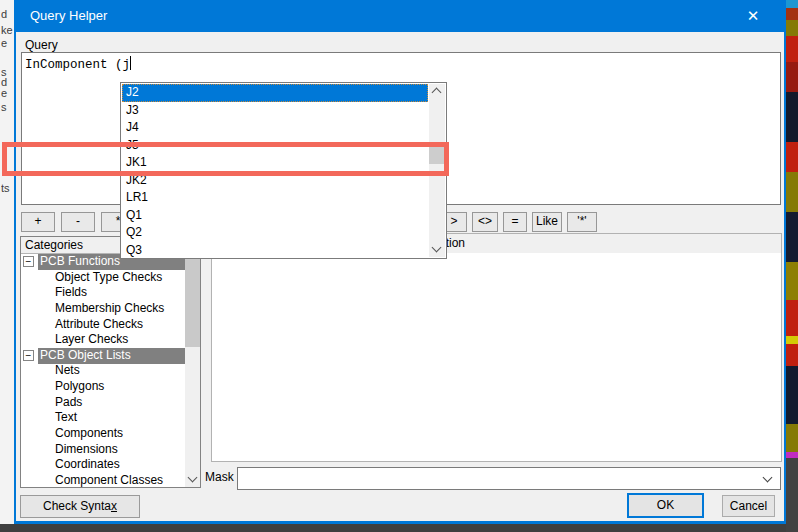 This screenshot has width=798, height=532. Describe the element at coordinates (103, 325) in the screenshot. I see `tree-item-row: Attribute Checks` at that location.